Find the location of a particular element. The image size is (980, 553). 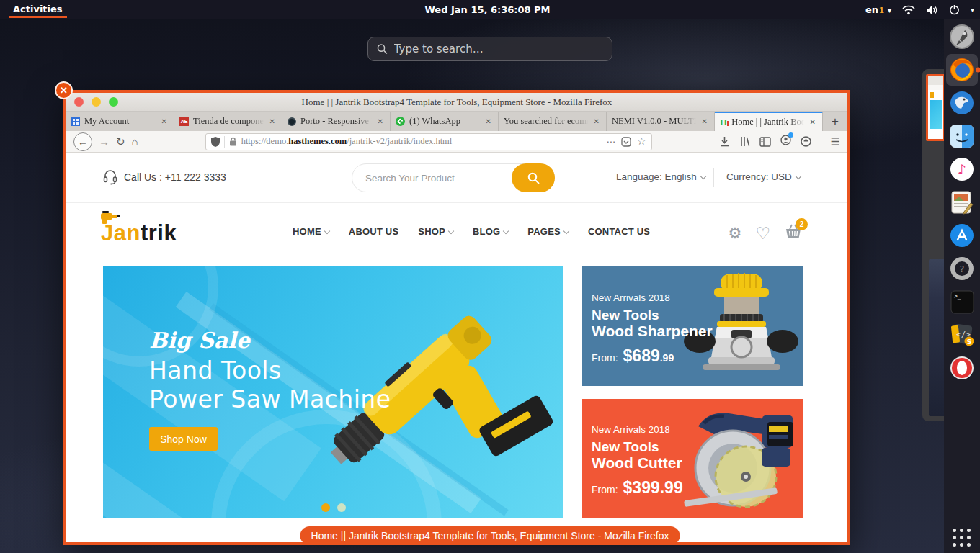

download-icon is located at coordinates (725, 141).